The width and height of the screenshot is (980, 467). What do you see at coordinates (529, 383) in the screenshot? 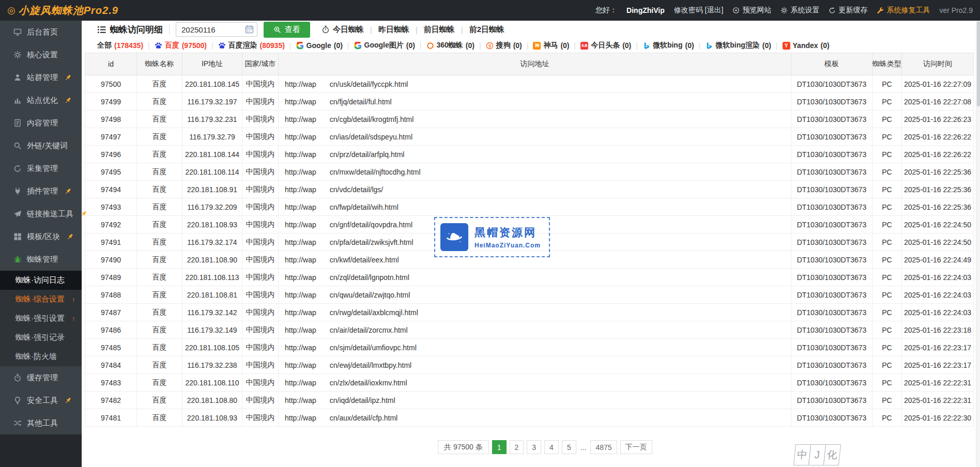
I see `table-row: 97483百度220.181.108.110中国境内http://wapcn/z…` at bounding box center [529, 383].